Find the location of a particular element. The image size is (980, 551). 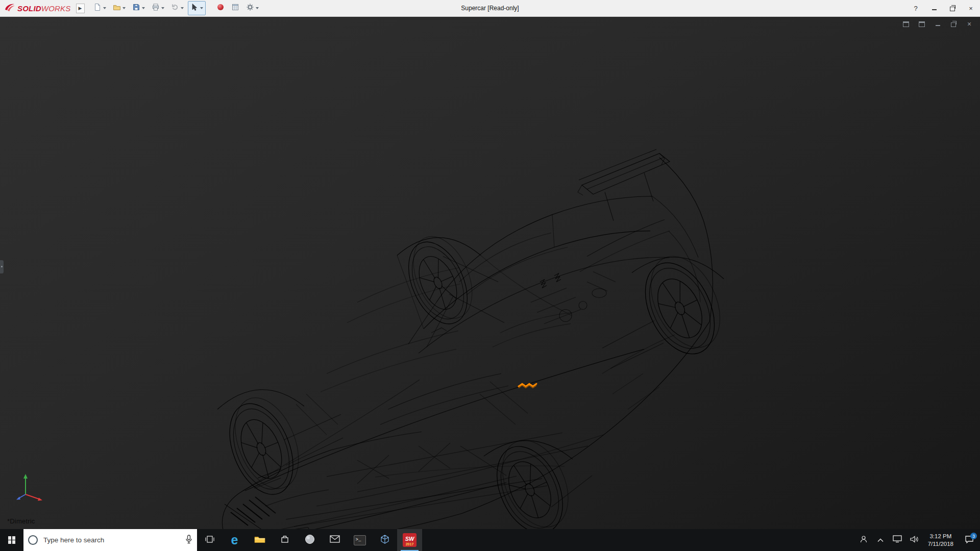

start-button is located at coordinates (12, 540).